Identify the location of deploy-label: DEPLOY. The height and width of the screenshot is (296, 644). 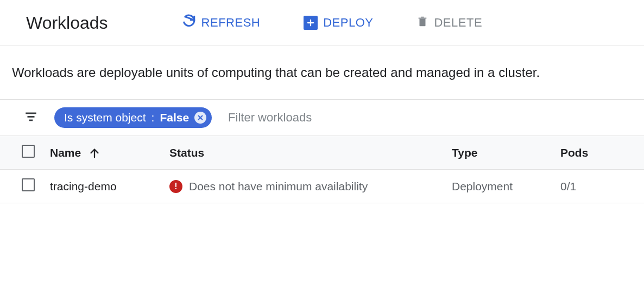
(348, 23).